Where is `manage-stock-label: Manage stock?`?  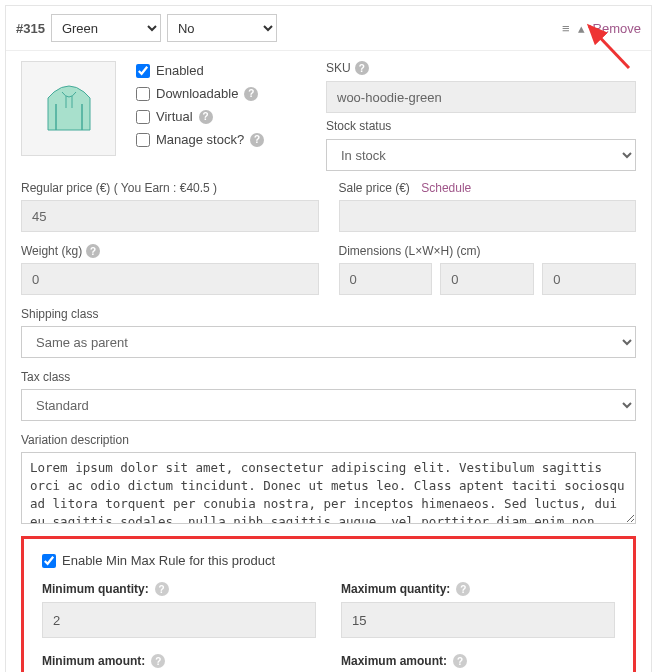
manage-stock-label: Manage stock? is located at coordinates (200, 140).